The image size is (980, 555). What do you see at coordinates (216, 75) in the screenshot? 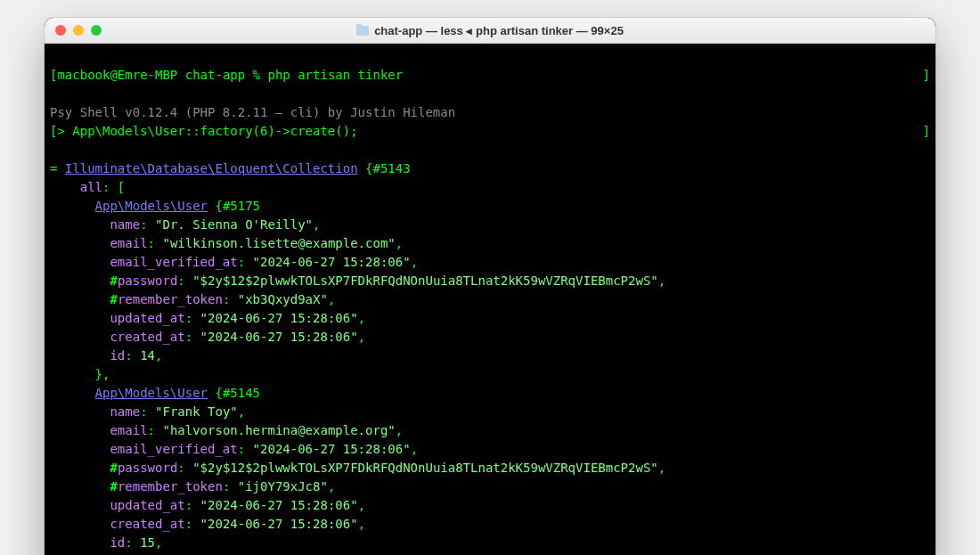
I see `cwd: chat-app` at bounding box center [216, 75].